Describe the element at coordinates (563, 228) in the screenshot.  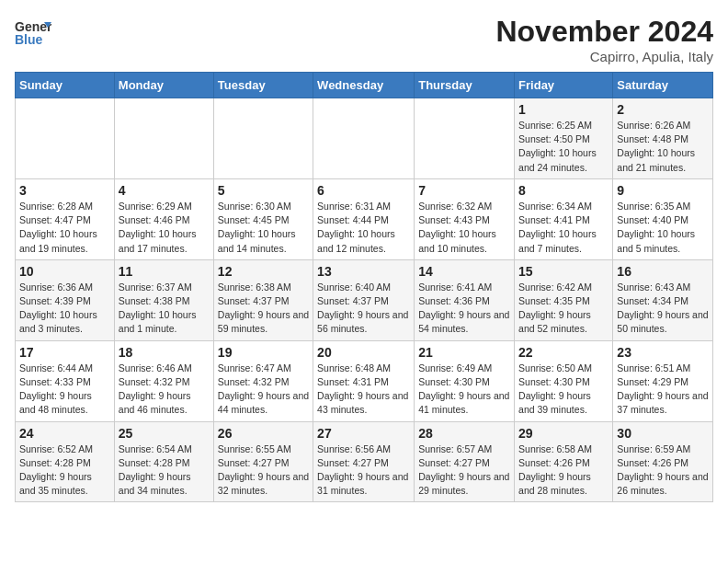
I see `day-info: Sunrise: 6:34 AM Sunset: 4:41 PM Dayligh…` at that location.